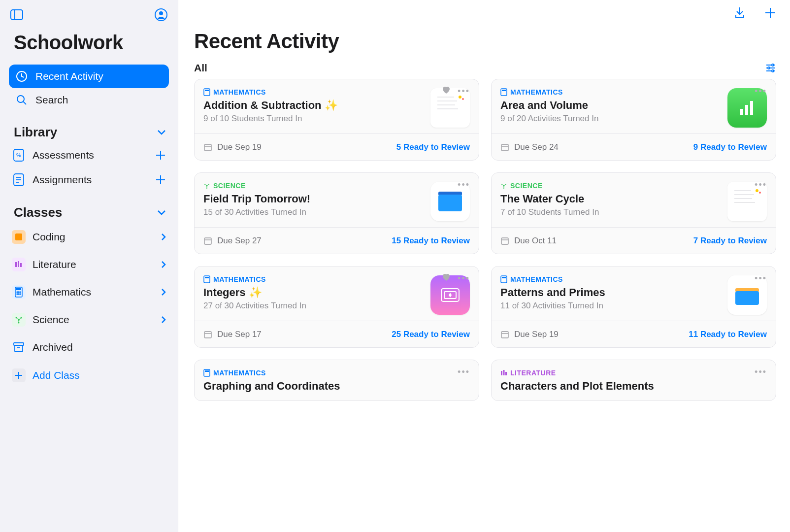  Describe the element at coordinates (89, 134) in the screenshot. I see `library-header: Library` at that location.